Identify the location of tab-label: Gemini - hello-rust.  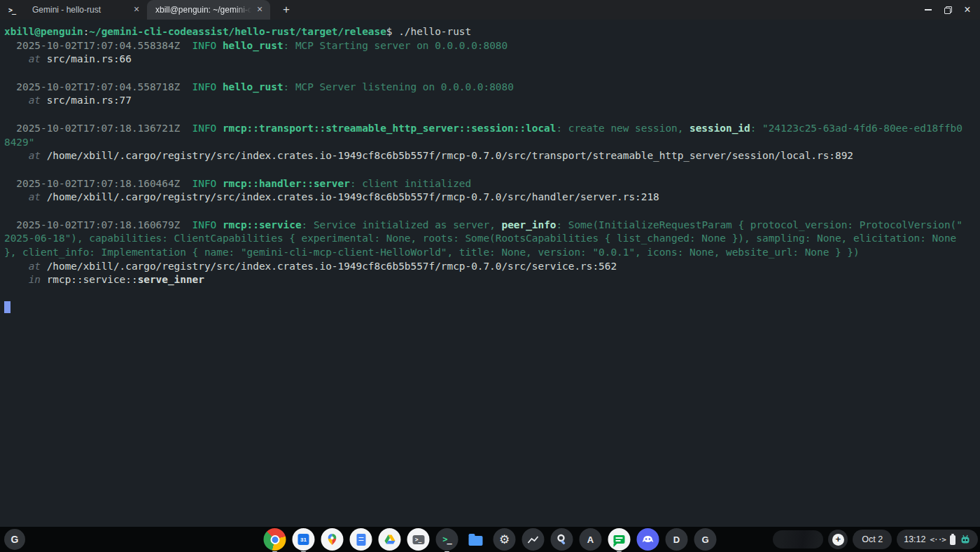
(81, 10).